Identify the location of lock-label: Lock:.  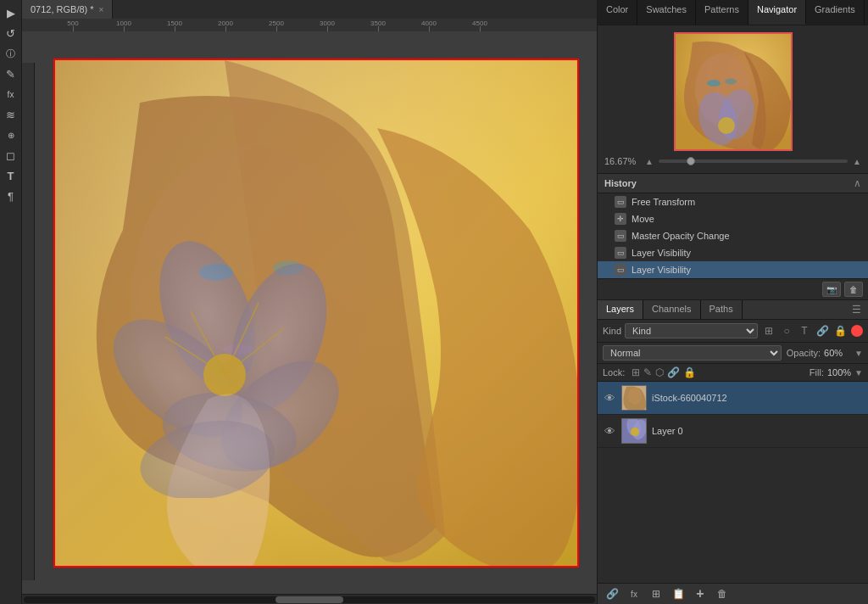
(614, 372).